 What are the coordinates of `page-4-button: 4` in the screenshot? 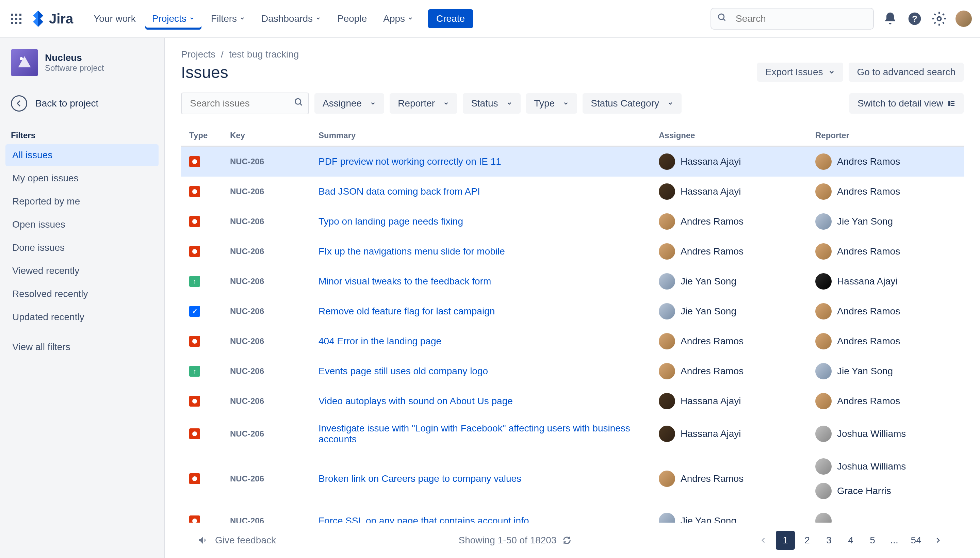 It's located at (851, 540).